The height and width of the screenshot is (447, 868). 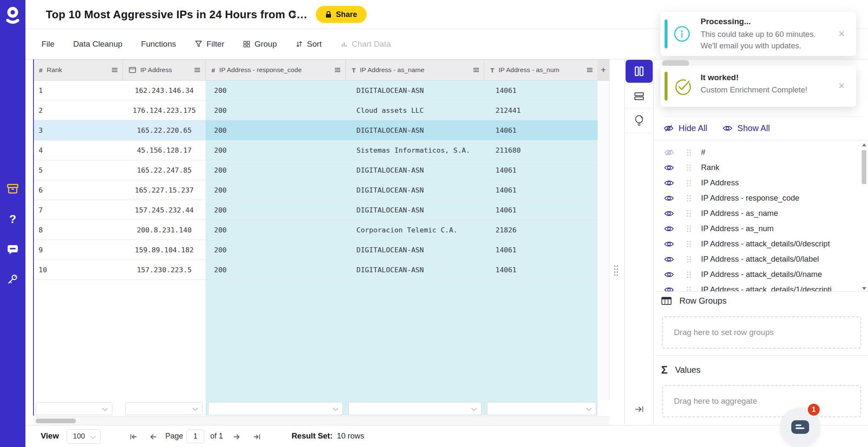 I want to click on page-size-select: 100, so click(x=83, y=436).